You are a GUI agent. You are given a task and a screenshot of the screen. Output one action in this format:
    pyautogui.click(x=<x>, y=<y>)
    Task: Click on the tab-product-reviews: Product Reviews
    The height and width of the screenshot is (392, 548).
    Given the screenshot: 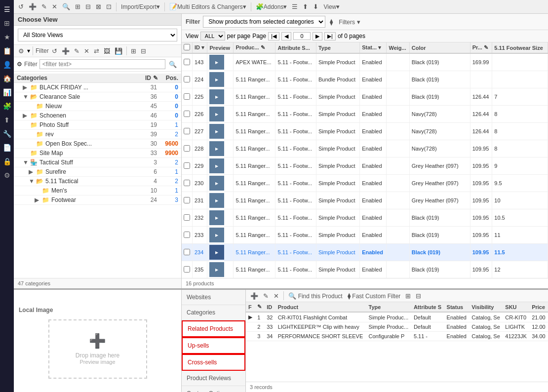 What is the action you would take?
    pyautogui.click(x=213, y=378)
    